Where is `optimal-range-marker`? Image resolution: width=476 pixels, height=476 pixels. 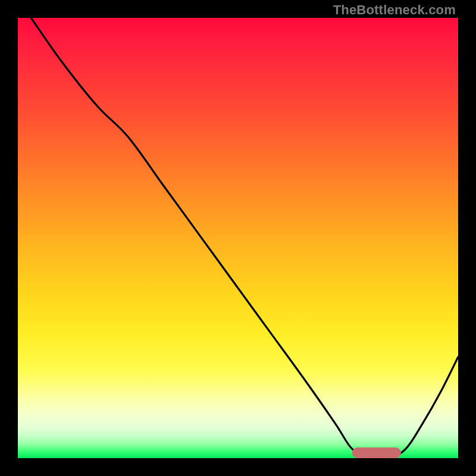
optimal-range-marker is located at coordinates (376, 453).